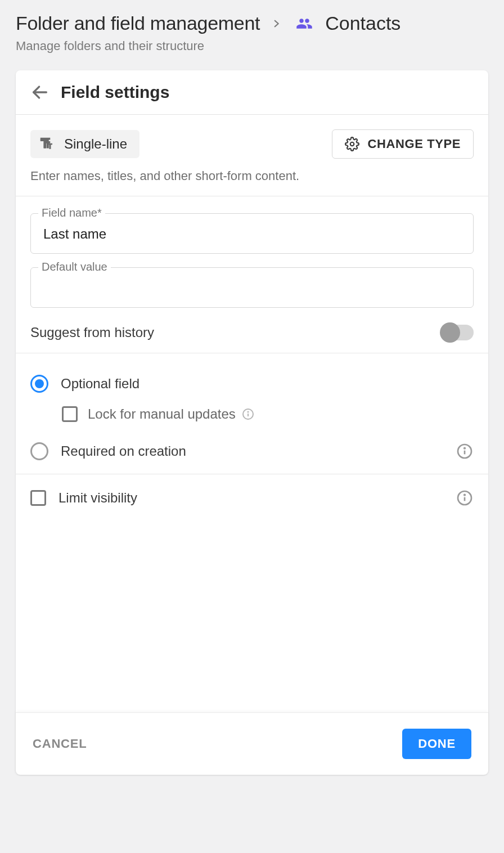 The width and height of the screenshot is (504, 853). What do you see at coordinates (252, 176) in the screenshot?
I see `type-description: Enter names, titles, and other short-for…` at bounding box center [252, 176].